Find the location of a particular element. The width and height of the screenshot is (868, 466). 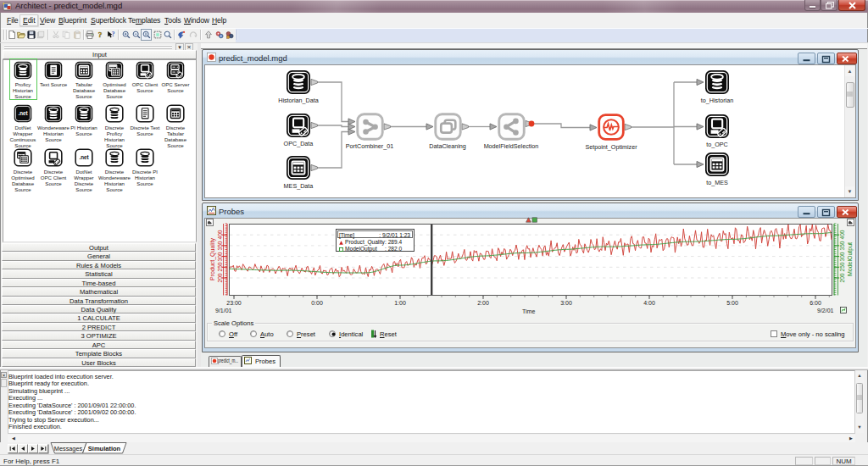

svg-text: OPC_Data is located at coordinates (298, 144).